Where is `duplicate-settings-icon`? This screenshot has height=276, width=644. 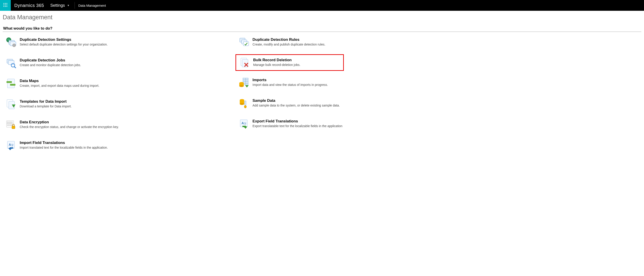 duplicate-settings-icon is located at coordinates (11, 42).